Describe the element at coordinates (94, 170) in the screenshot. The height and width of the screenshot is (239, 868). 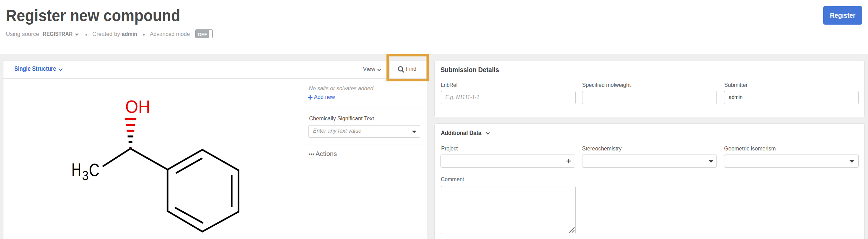
I see `svg-text: C` at that location.